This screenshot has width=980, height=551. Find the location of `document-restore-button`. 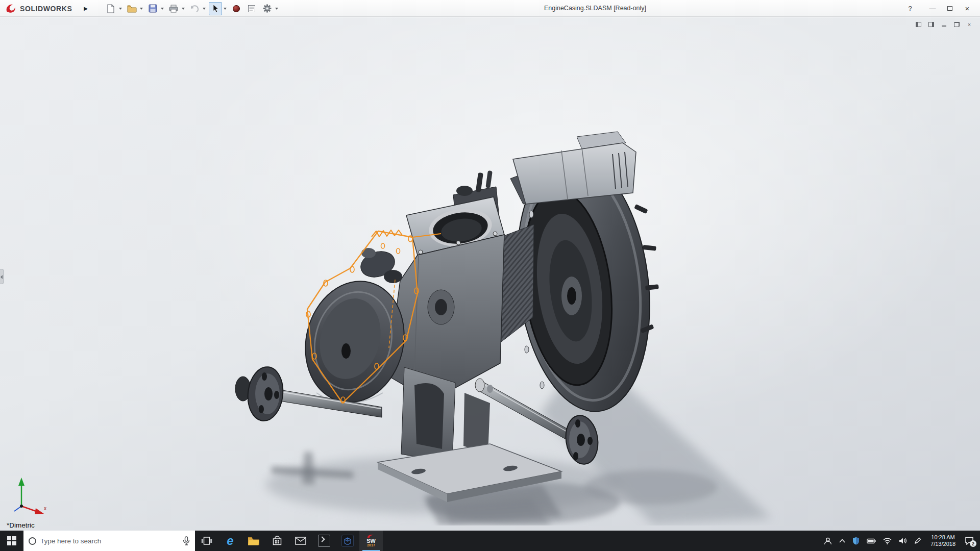

document-restore-button is located at coordinates (957, 24).